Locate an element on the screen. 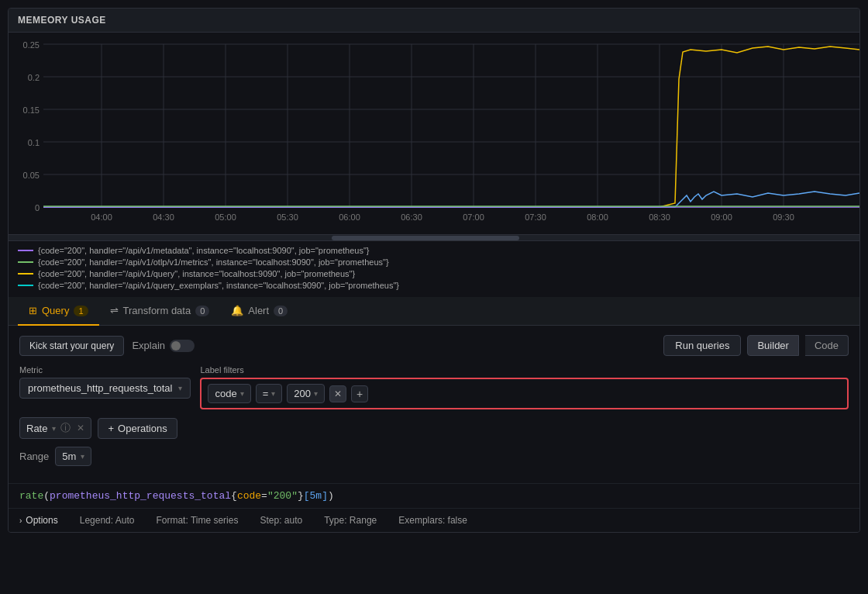 This screenshot has height=594, width=868. legend-line-yellow is located at coordinates (26, 274).